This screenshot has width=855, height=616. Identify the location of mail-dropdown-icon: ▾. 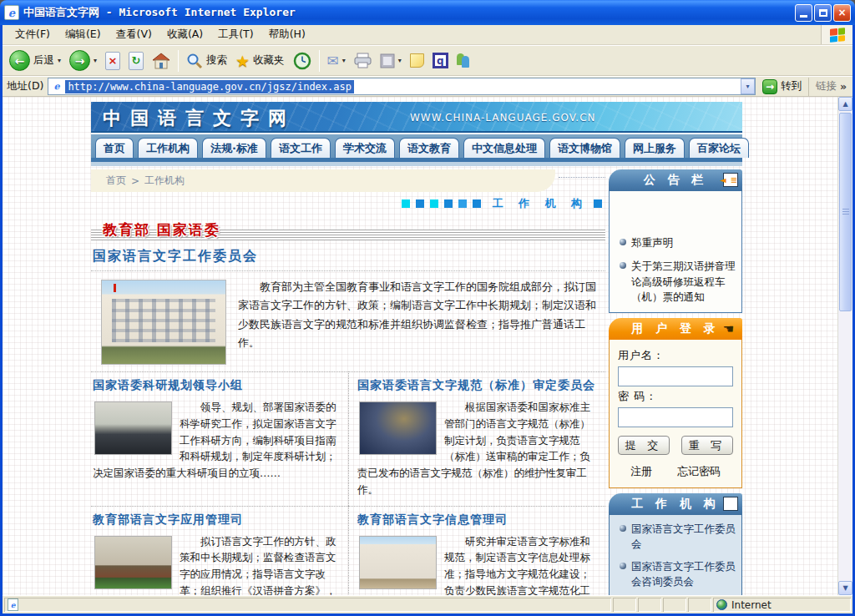
(344, 60).